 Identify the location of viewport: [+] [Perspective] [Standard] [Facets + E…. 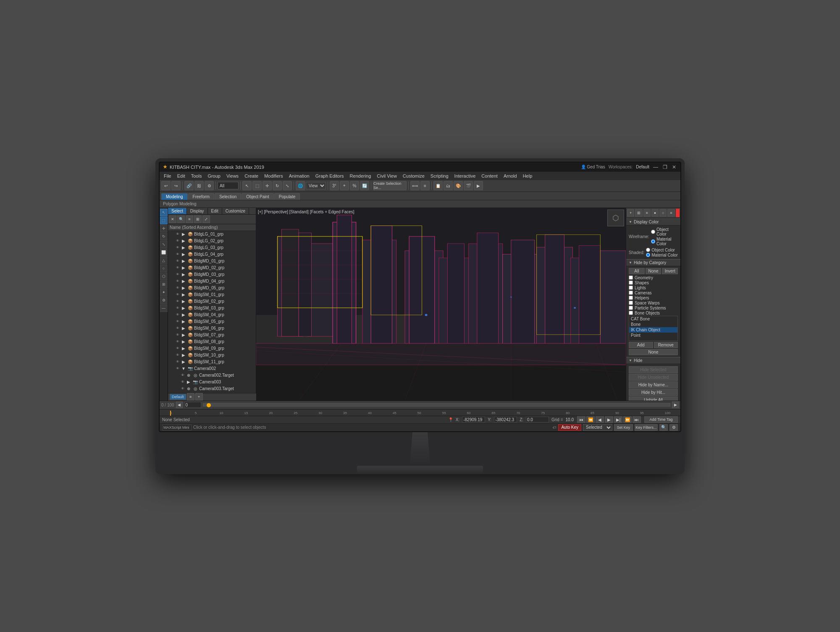
(441, 304).